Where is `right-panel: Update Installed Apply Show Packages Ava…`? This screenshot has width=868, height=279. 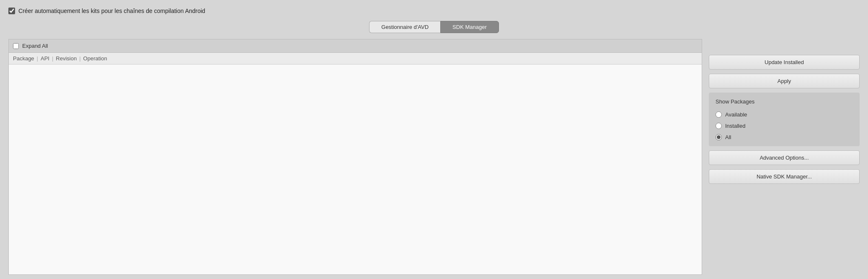
right-panel: Update Installed Apply Show Packages Ava… is located at coordinates (784, 157).